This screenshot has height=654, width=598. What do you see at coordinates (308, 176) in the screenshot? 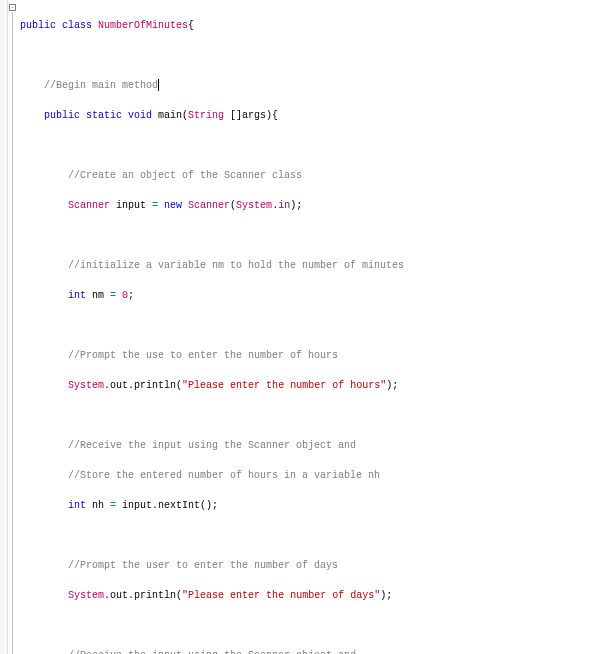
I see `code-line: //Create an object of the Scanner class` at bounding box center [308, 176].